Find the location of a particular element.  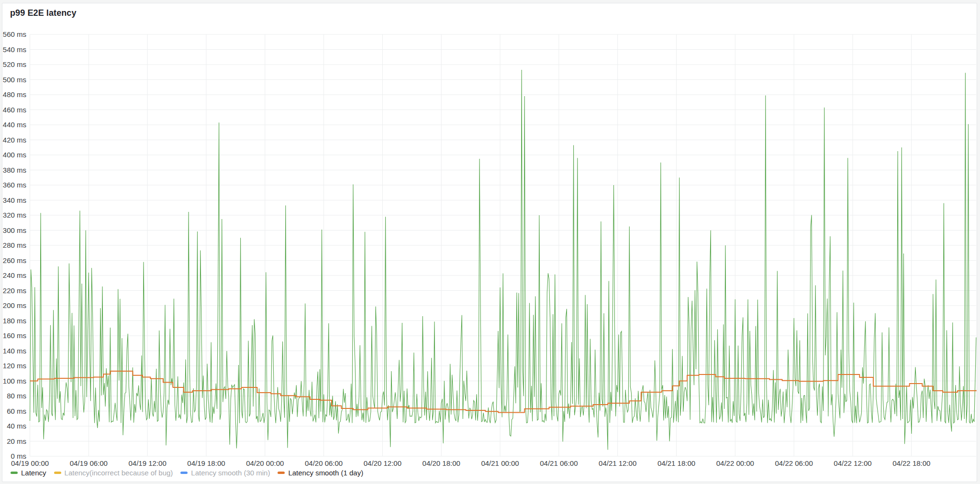

y-axis-tick: 20 ms is located at coordinates (13, 441).